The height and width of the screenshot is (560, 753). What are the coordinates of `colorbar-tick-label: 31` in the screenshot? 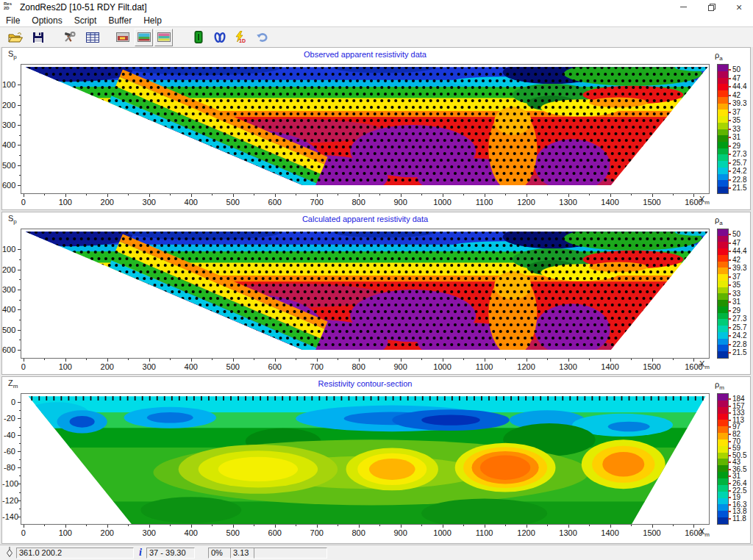 It's located at (737, 137).